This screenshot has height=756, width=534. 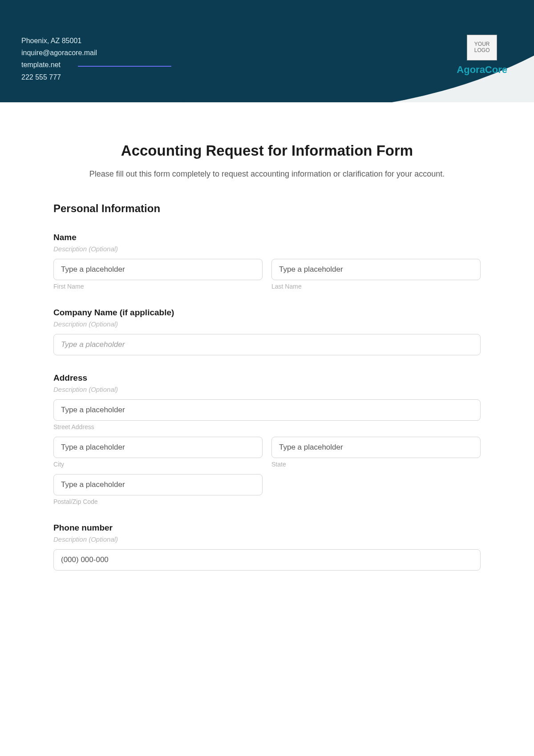 What do you see at coordinates (158, 269) in the screenshot?
I see `first-name-input` at bounding box center [158, 269].